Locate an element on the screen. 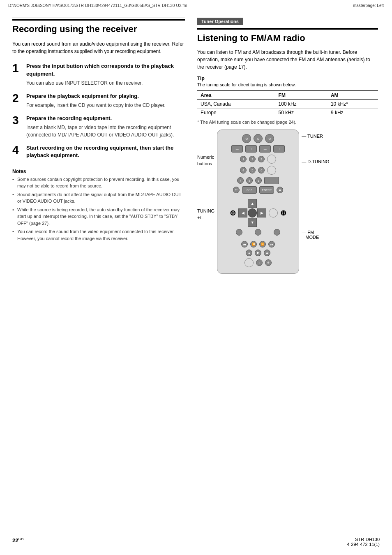  top-btn-2: ⊙ is located at coordinates (258, 139).